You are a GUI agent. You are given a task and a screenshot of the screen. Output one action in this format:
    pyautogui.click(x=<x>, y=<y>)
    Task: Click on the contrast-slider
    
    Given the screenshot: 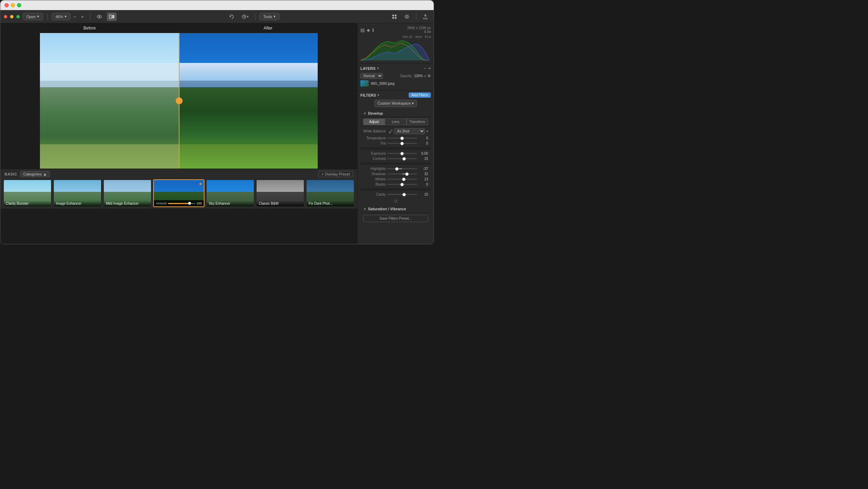 What is the action you would take?
    pyautogui.click(x=402, y=158)
    